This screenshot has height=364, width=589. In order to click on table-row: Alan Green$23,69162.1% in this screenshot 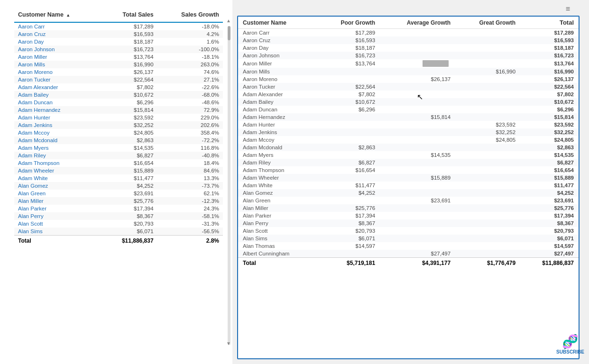, I will do `click(119, 193)`.